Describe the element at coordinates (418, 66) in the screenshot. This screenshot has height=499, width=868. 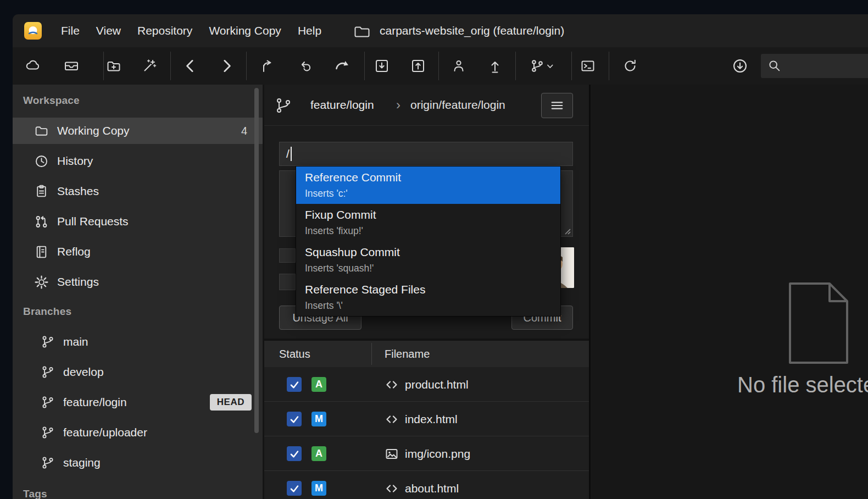
I see `push-button` at that location.